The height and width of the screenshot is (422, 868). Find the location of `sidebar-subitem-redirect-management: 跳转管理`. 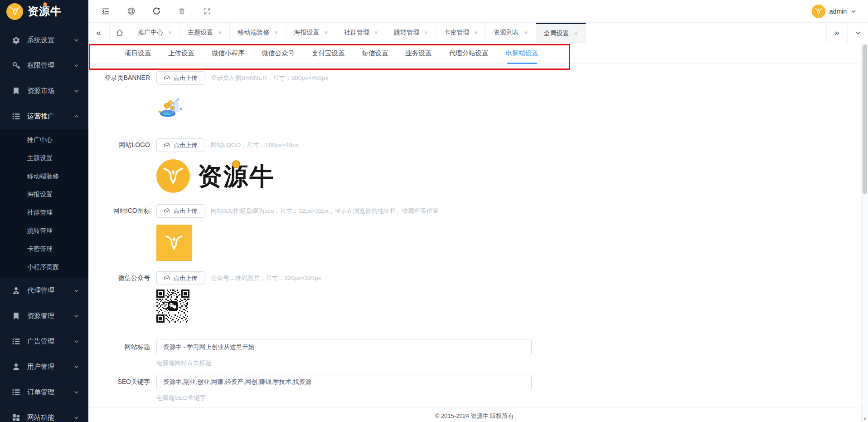

sidebar-subitem-redirect-management: 跳转管理 is located at coordinates (44, 231).